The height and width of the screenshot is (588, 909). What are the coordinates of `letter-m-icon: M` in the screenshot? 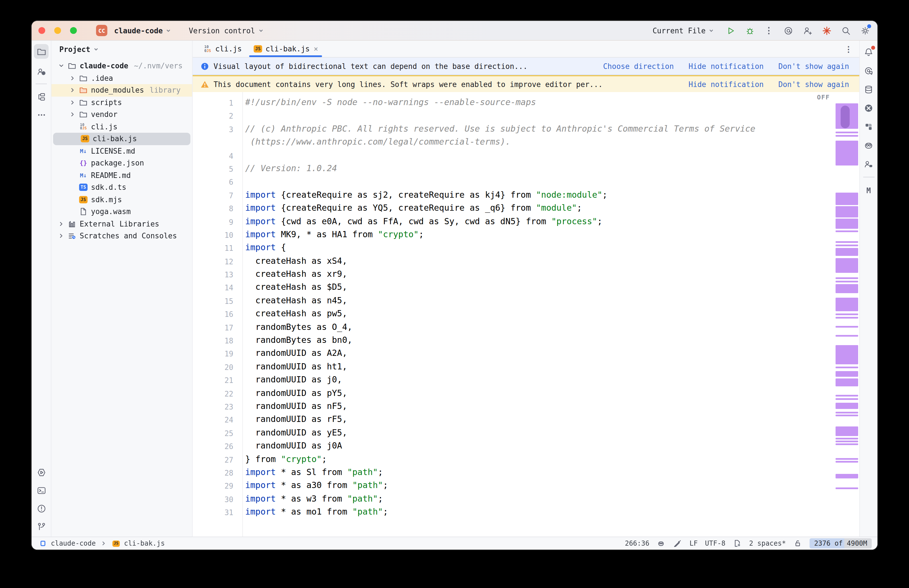 It's located at (869, 190).